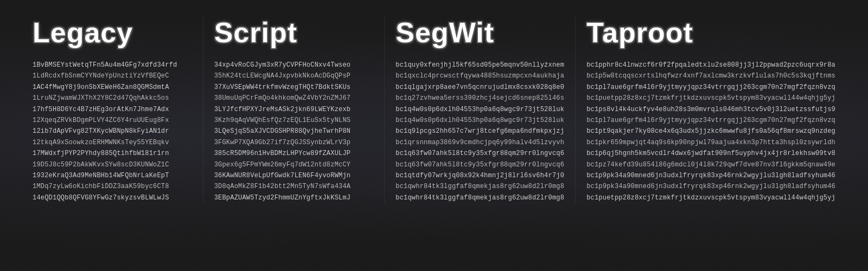 The image size is (868, 271). What do you see at coordinates (294, 109) in the screenshot?
I see `column-script: Script34xp4vRoCGJym3xR7yCVPFHoCNxv4Twseo…` at bounding box center [294, 109].